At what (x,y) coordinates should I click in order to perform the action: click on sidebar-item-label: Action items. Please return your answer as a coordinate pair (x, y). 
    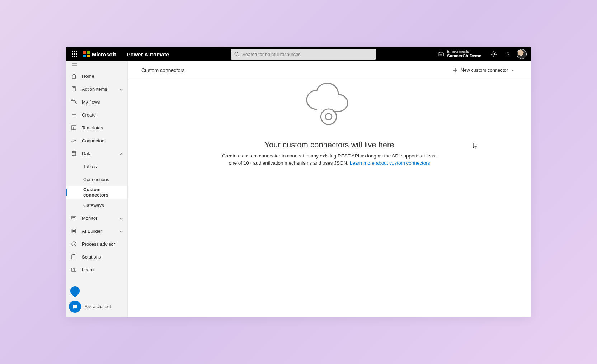
    Looking at the image, I should click on (95, 89).